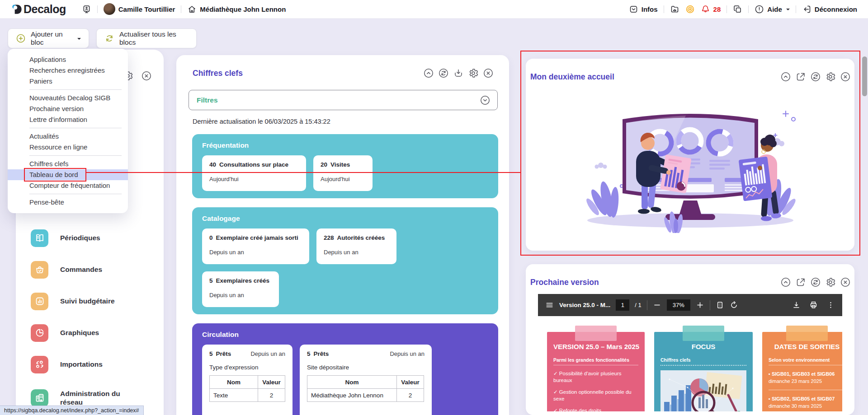  What do you see at coordinates (68, 147) in the screenshot?
I see `menu-item-ressource-en-ligne: Ressource en ligne` at bounding box center [68, 147].